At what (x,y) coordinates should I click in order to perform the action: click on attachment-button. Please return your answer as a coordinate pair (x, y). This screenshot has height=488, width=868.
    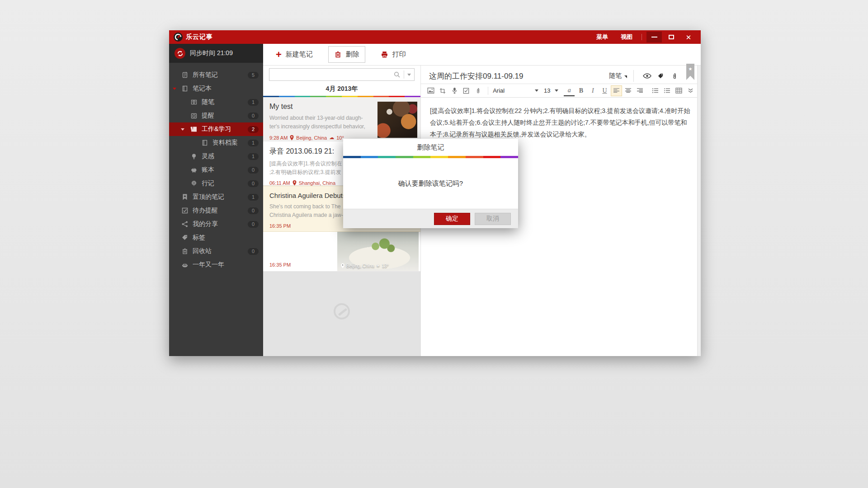
    Looking at the image, I should click on (674, 76).